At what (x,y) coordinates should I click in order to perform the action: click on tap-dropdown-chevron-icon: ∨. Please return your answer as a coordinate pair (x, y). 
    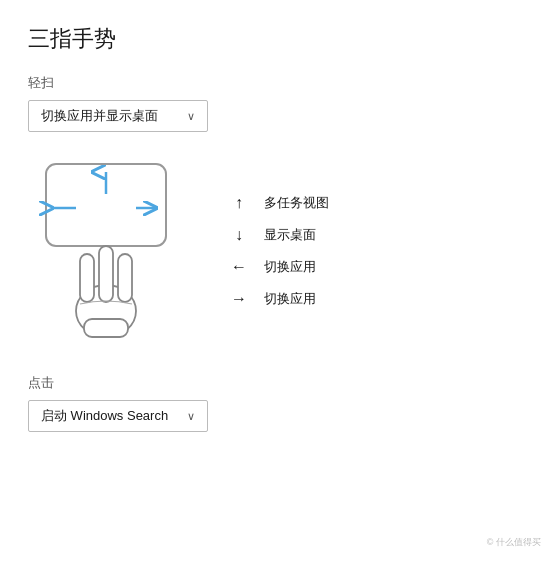
    Looking at the image, I should click on (191, 416).